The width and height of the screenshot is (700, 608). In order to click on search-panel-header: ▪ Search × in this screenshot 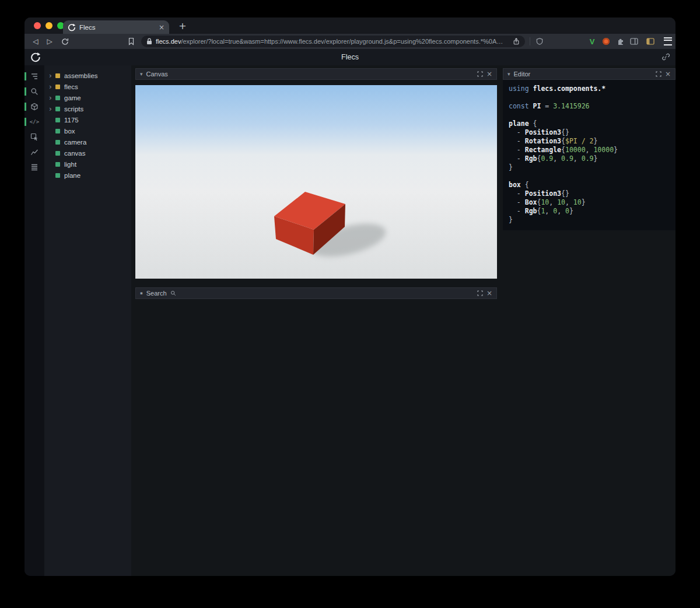, I will do `click(316, 293)`.